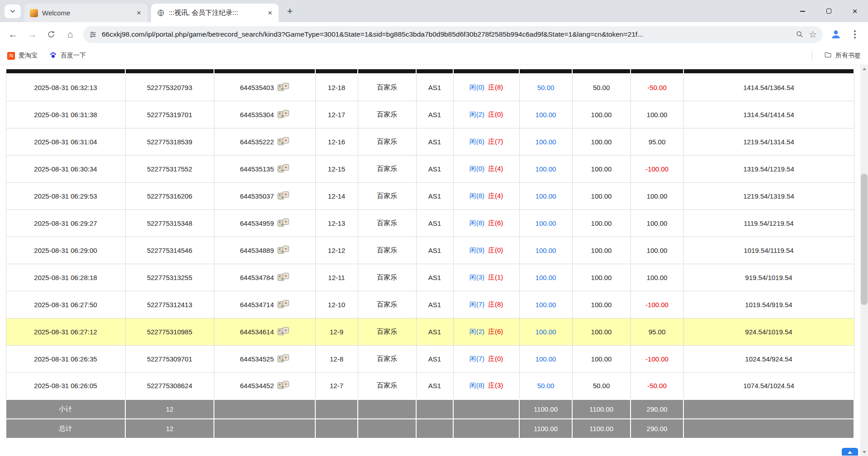  I want to click on address-bar: 66cxkj98.com/ipl/portal.php/game/betreco…, so click(453, 34).